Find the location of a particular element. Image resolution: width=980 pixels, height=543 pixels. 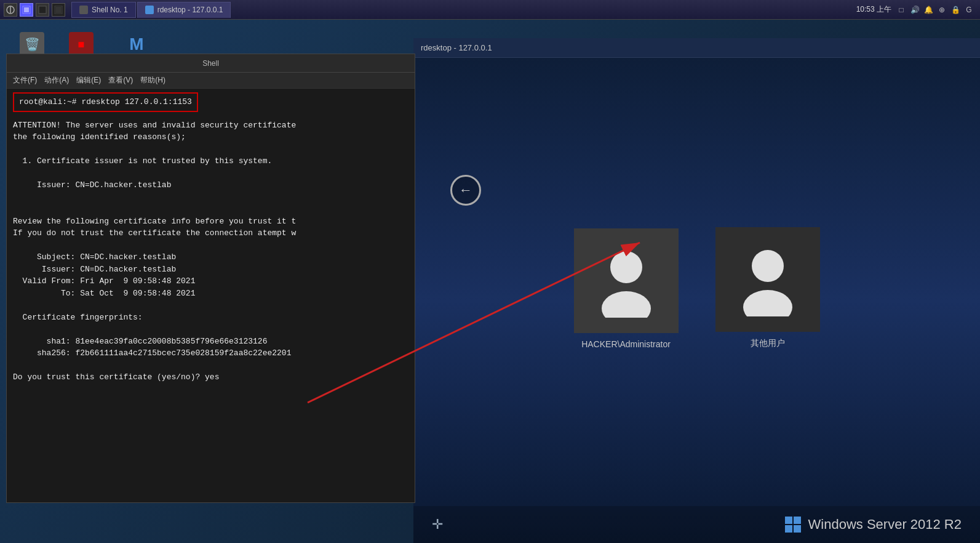

output-line-14: To: Sat Oct 9 09:58:48 2021 is located at coordinates (210, 294).